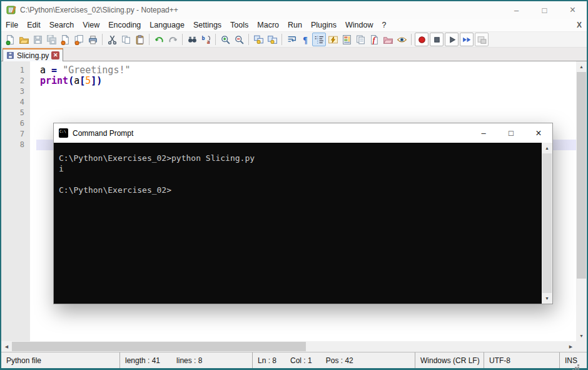  Describe the element at coordinates (208, 25) in the screenshot. I see `menu-item-settings: Settings` at that location.